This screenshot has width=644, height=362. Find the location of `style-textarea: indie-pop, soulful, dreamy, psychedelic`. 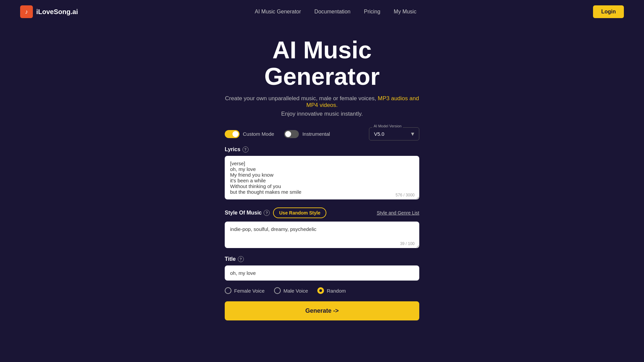

style-textarea: indie-pop, soulful, dreamy, psychedelic is located at coordinates (322, 235).